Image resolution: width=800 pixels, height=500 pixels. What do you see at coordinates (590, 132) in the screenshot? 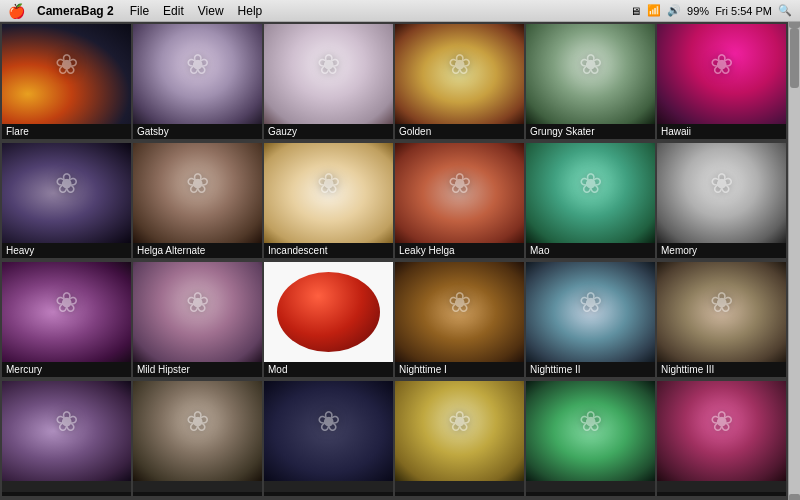
I see `filter-label: Grungy Skater` at bounding box center [590, 132].